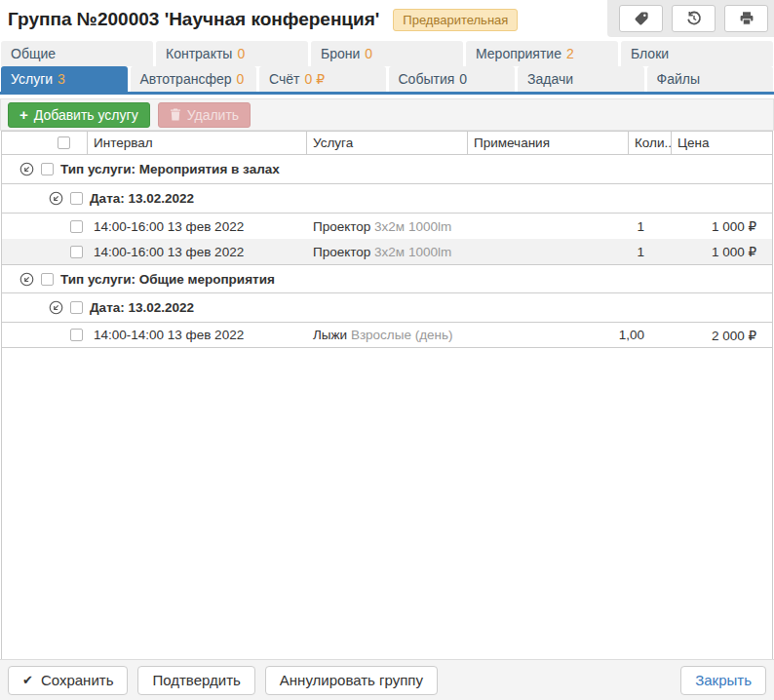  I want to click on print-button, so click(747, 19).